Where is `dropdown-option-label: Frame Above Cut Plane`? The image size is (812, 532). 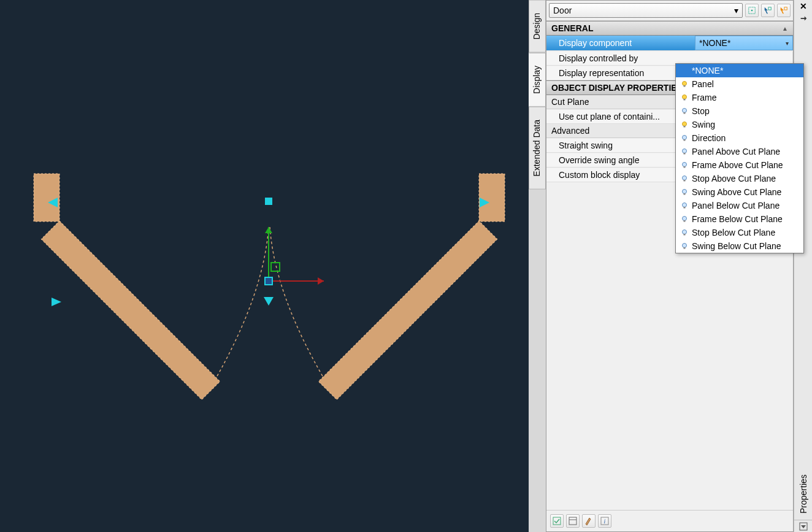 dropdown-option-label: Frame Above Cut Plane is located at coordinates (737, 165).